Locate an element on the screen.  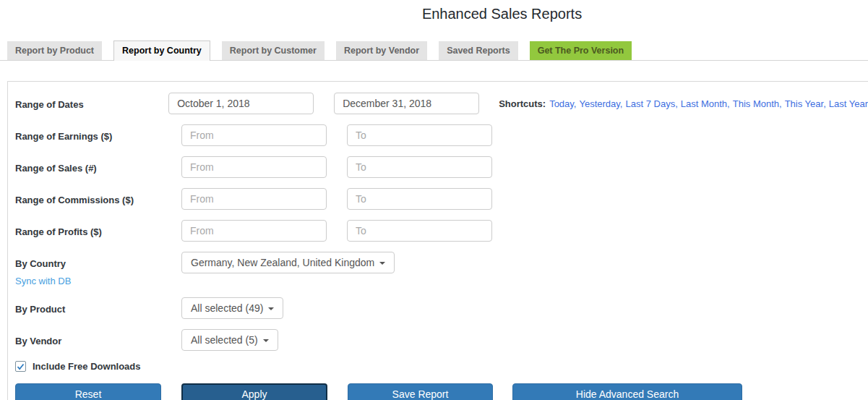
action-buttons: Reset Apply Save Report Hide Advanced Se… is located at coordinates (442, 392).